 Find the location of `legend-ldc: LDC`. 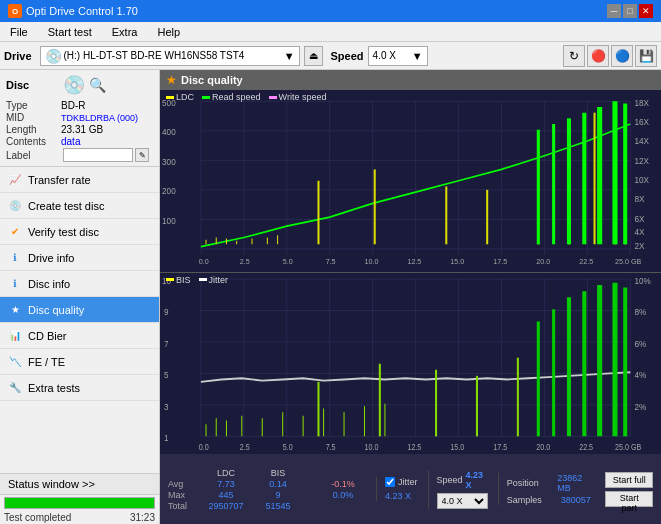

legend-ldc: LDC is located at coordinates (180, 97).